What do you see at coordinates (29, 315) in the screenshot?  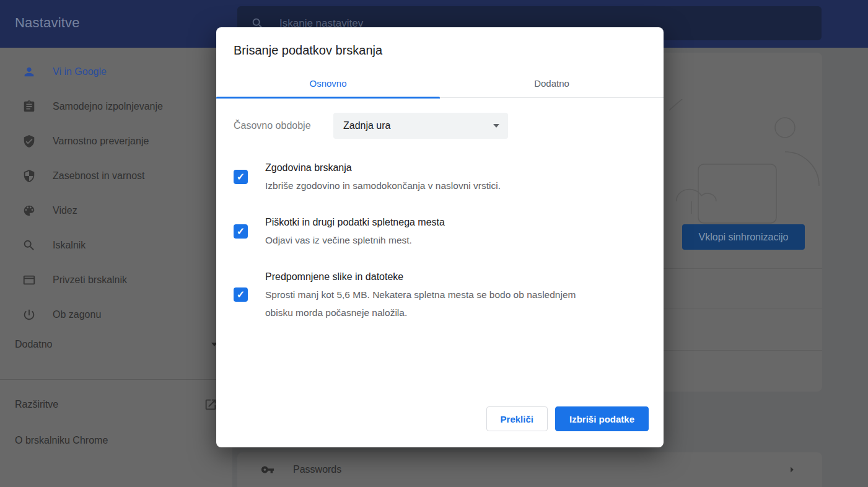 I see `power-icon` at bounding box center [29, 315].